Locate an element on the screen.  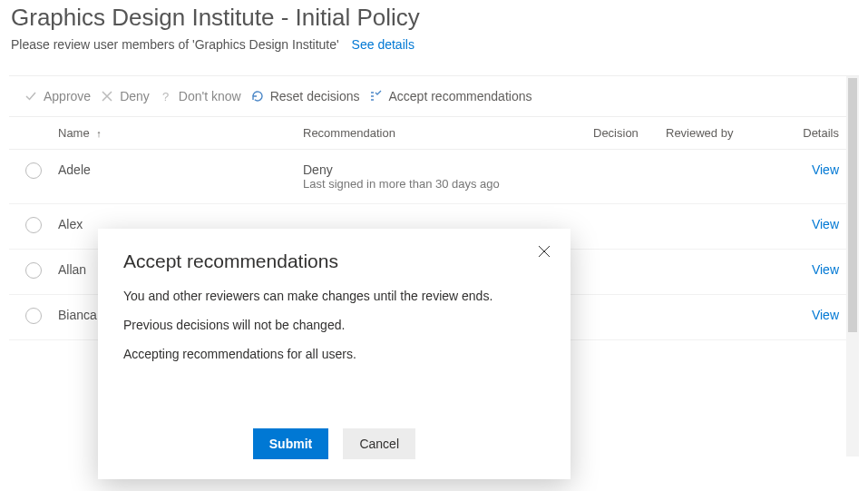
sort-asc-icon: ↑ is located at coordinates (99, 133).